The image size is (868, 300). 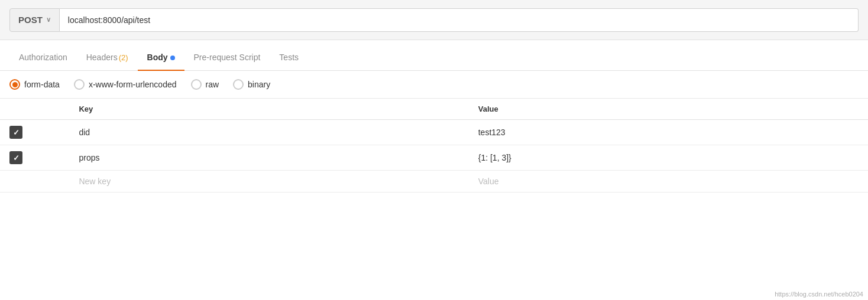 I want to click on key-cell: did, so click(x=268, y=132).